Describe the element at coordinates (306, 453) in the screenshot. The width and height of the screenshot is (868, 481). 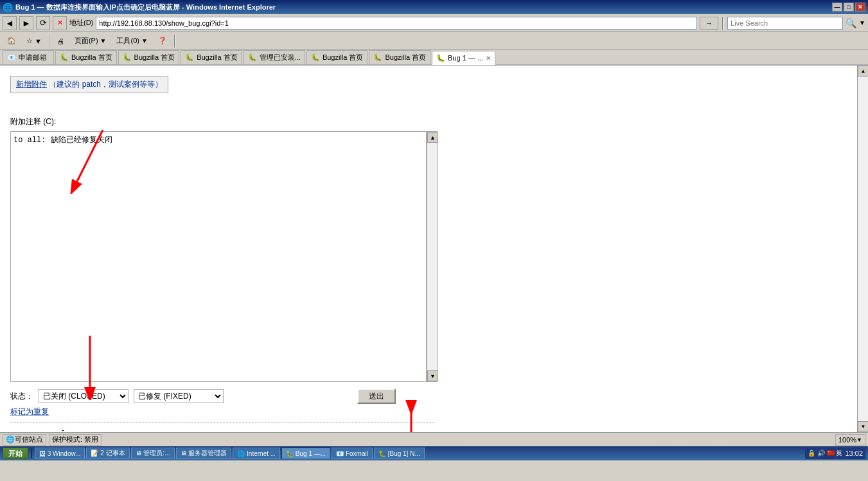
I see `taskbar-btn-bug1: 🐛 Bug 1 —...` at that location.